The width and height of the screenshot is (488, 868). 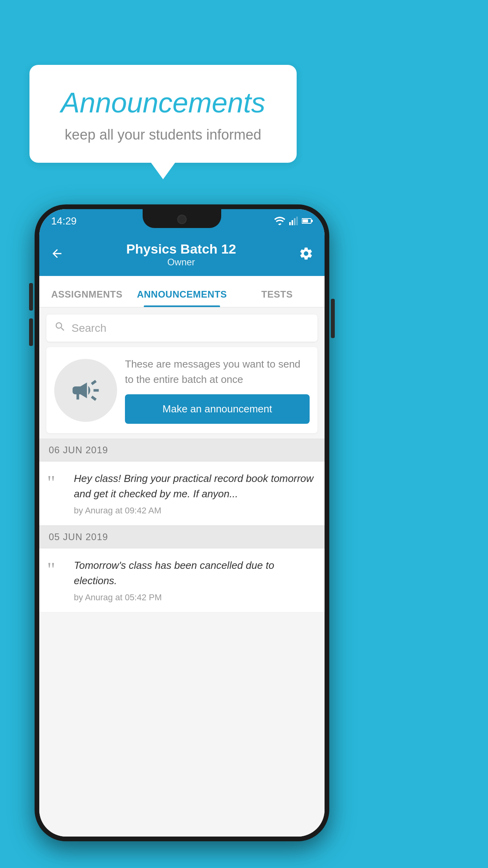 I want to click on status-time: 14:29, so click(x=64, y=221).